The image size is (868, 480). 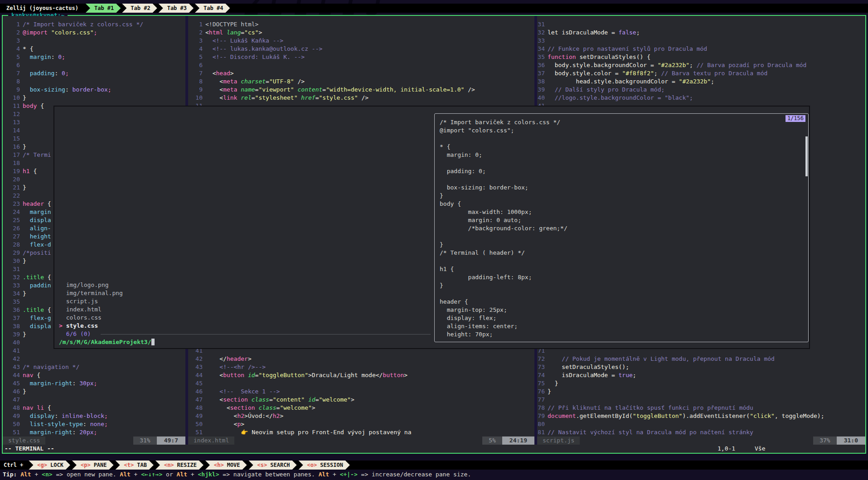 I want to click on statusline-percent: 5%, so click(x=492, y=441).